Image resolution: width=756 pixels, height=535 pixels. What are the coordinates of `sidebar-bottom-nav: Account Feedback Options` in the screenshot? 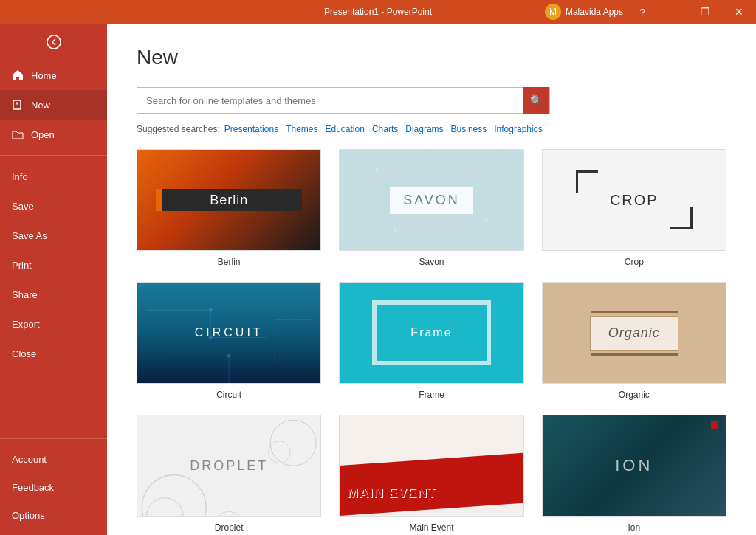 It's located at (53, 484).